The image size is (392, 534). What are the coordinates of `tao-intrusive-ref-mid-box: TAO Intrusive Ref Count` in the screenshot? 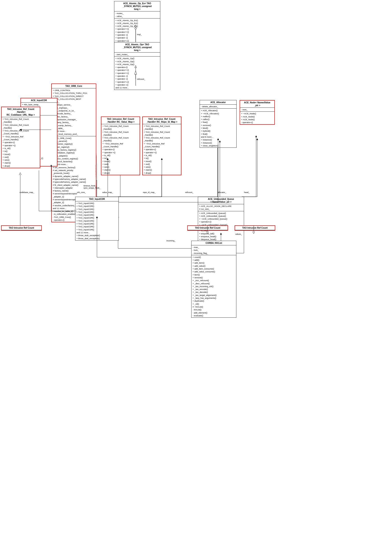 It's located at (208, 228).